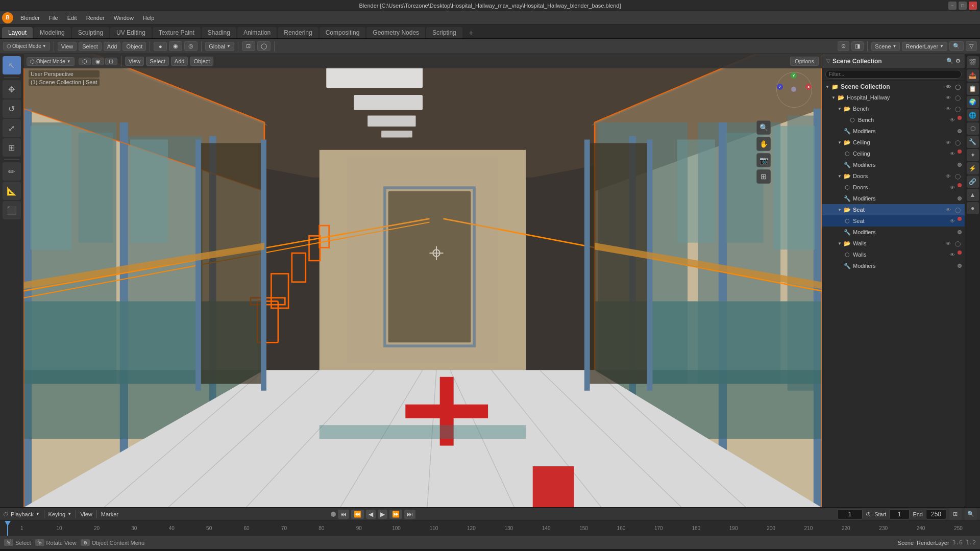 The image size is (980, 551). What do you see at coordinates (850, 514) in the screenshot?
I see `current-frame-input: 1` at bounding box center [850, 514].